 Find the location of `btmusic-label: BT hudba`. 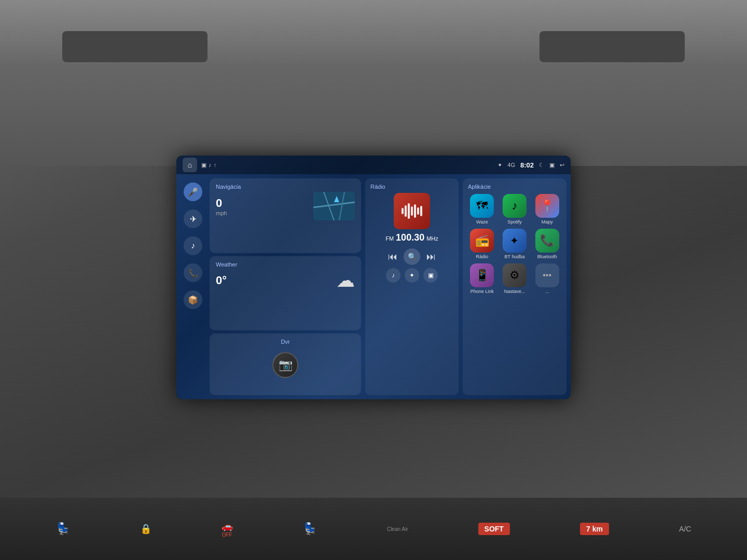

btmusic-label: BT hudba is located at coordinates (515, 257).